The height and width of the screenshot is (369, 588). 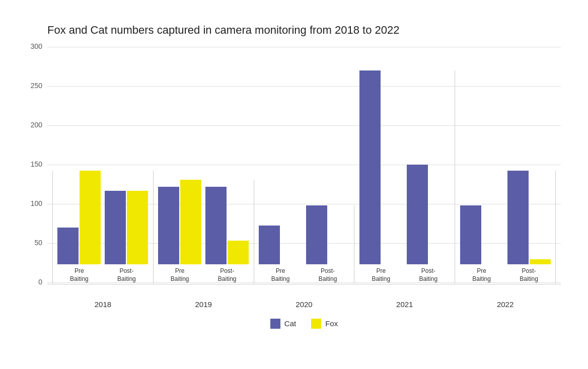 I want to click on year-group-2022: PreBaitingPost-Baiting2022, so click(x=505, y=227).